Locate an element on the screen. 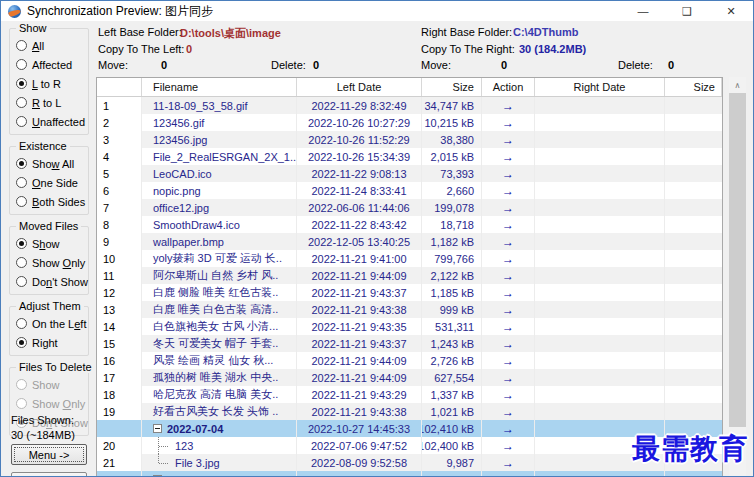 The width and height of the screenshot is (754, 477). table-row: 14白色旗袍美女 古风 小清...2022-11-21 9:43:35531,3… is located at coordinates (410, 326).